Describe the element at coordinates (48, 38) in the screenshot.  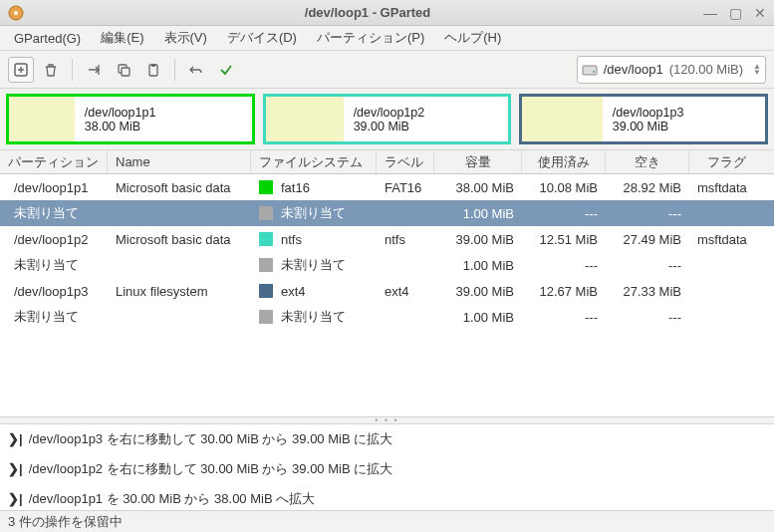
I see `menu-gparted: GParted(G)` at that location.